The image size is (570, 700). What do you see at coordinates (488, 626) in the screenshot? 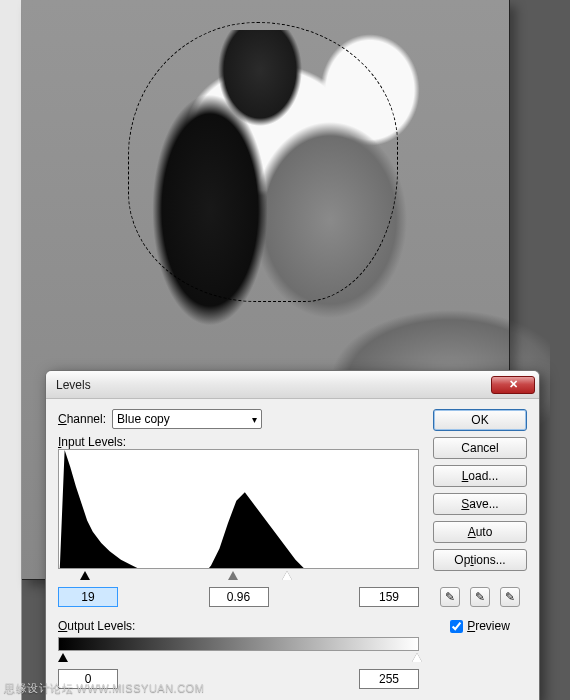
I see `preview-label: Preview` at bounding box center [488, 626].